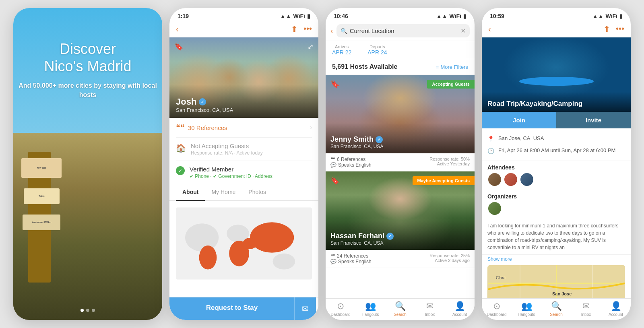 Image resolution: width=644 pixels, height=328 pixels. What do you see at coordinates (244, 128) in the screenshot?
I see `references-row: ❝❝ 30 References ›` at bounding box center [244, 128].